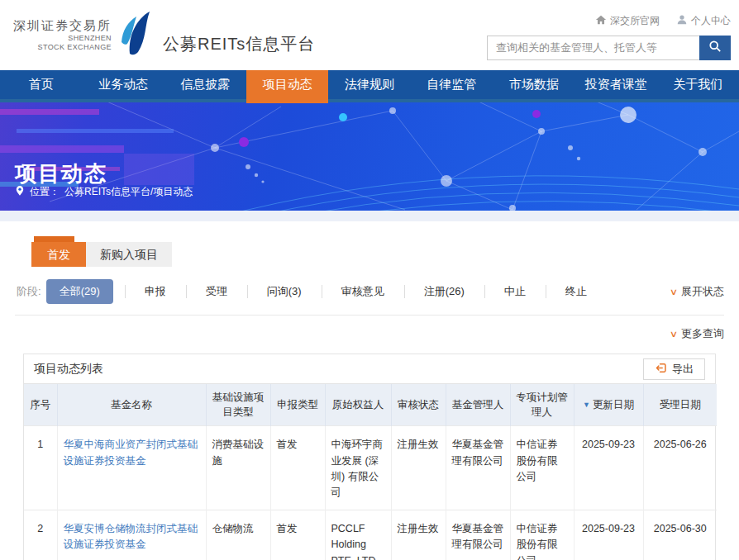 The width and height of the screenshot is (739, 560). I want to click on table-row: 1华夏中海商业资产封闭式基础设施证券投资基金消费基础设施首发中海环宇商业发展 (…, so click(370, 468).